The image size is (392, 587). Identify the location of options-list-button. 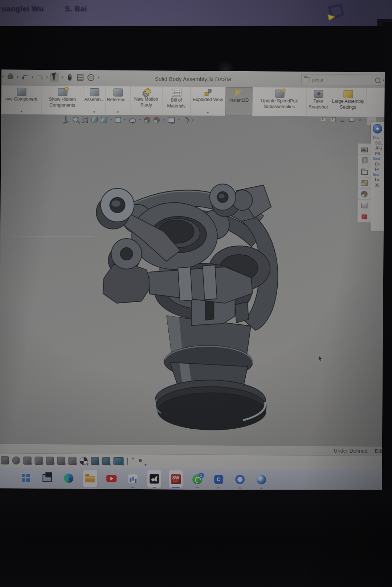
(80, 77).